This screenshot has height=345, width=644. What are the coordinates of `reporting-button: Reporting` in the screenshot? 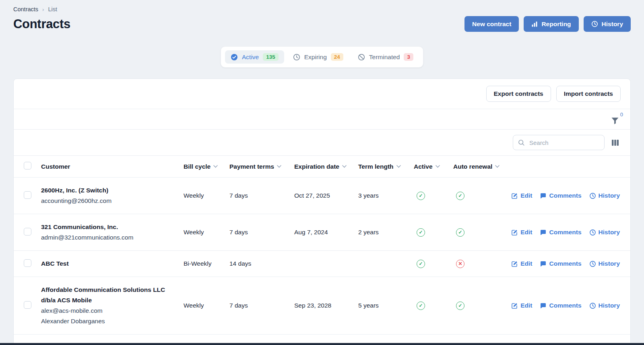 It's located at (551, 24).